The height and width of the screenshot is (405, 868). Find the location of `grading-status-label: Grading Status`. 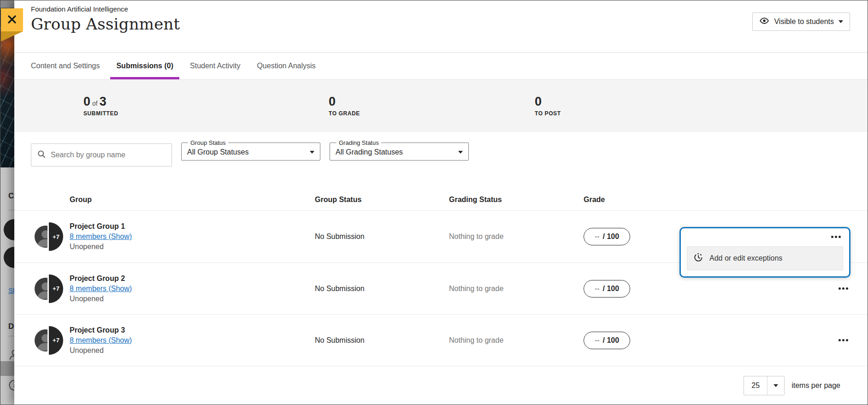

grading-status-label: Grading Status is located at coordinates (359, 143).